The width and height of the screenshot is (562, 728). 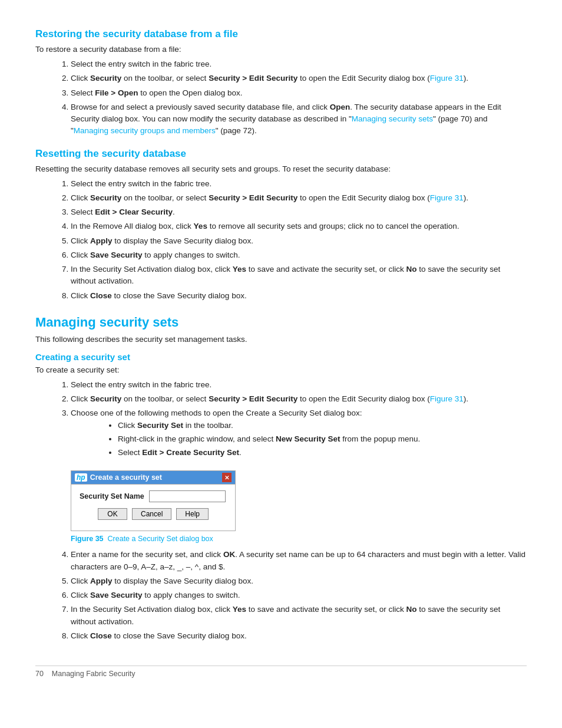 I want to click on restoring-steps: Select the entry switch in the fabric tr…, so click(x=299, y=98).